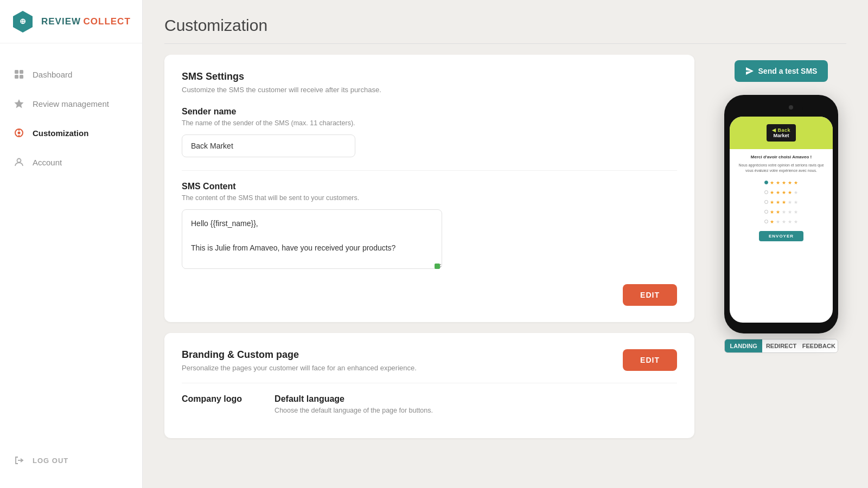  What do you see at coordinates (506, 27) in the screenshot?
I see `page-header: Customization` at bounding box center [506, 27].